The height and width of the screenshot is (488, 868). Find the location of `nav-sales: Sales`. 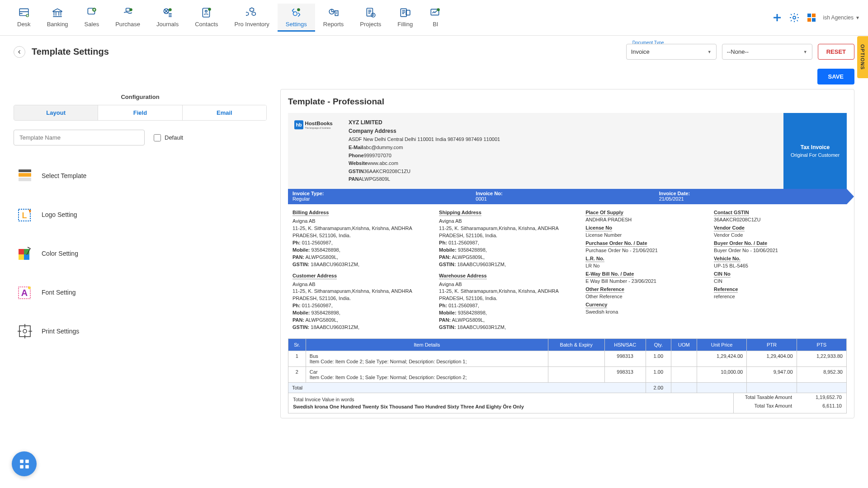

nav-sales: Sales is located at coordinates (92, 18).